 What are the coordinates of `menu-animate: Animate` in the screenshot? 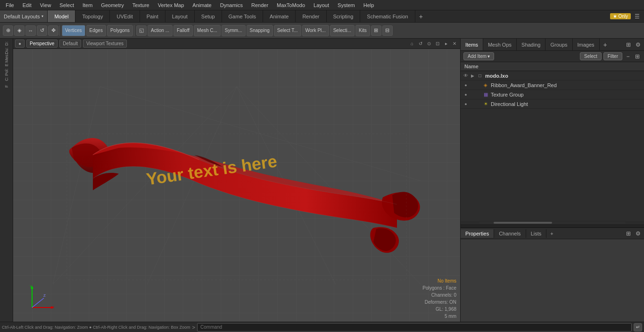 It's located at (202, 5).